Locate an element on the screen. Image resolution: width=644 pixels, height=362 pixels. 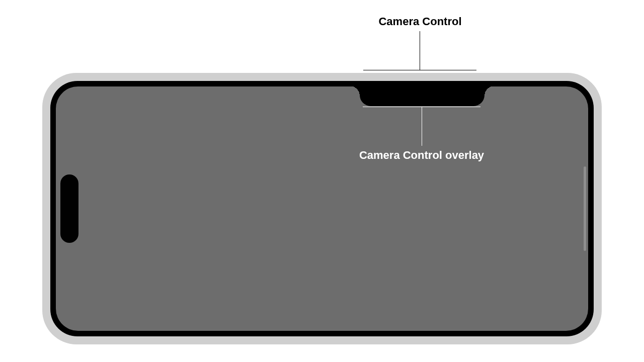
callout-overlay-vertical is located at coordinates (422, 126).